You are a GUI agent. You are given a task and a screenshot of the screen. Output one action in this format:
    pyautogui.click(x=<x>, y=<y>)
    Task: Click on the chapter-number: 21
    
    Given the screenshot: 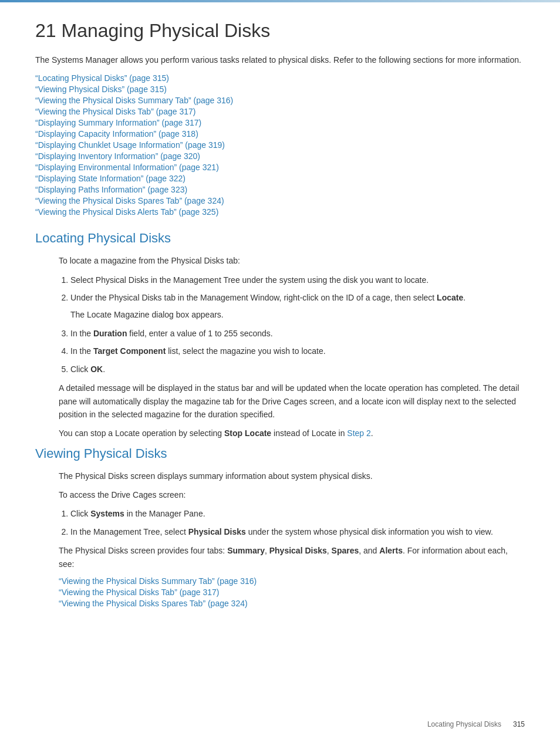 What is the action you would take?
    pyautogui.click(x=46, y=31)
    